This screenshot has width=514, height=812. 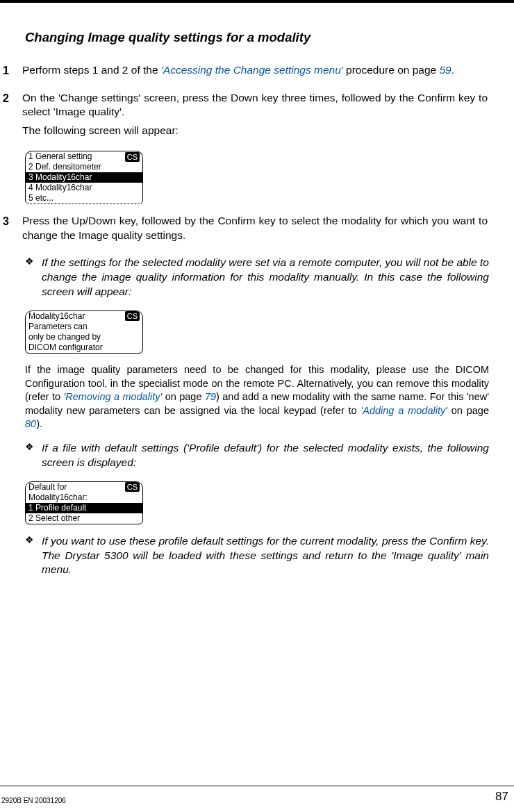 I want to click on lcd-row: 2 Def. densitometer, so click(x=84, y=167).